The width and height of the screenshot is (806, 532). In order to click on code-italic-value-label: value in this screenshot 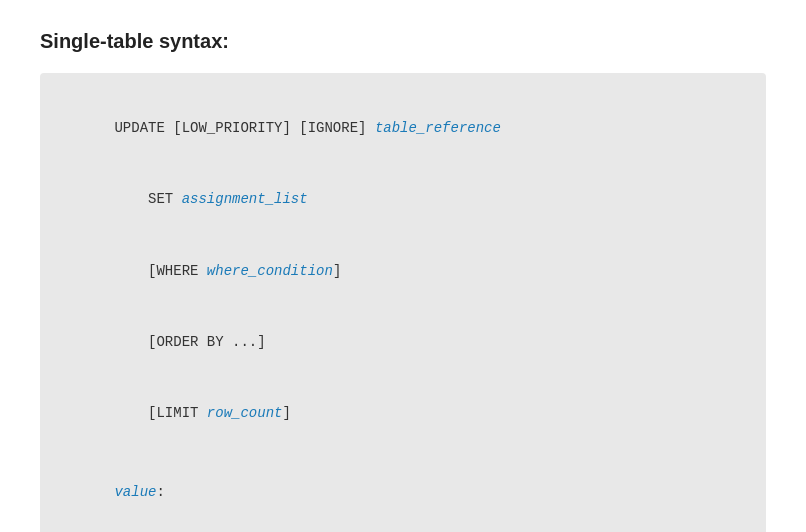, I will do `click(135, 492)`.